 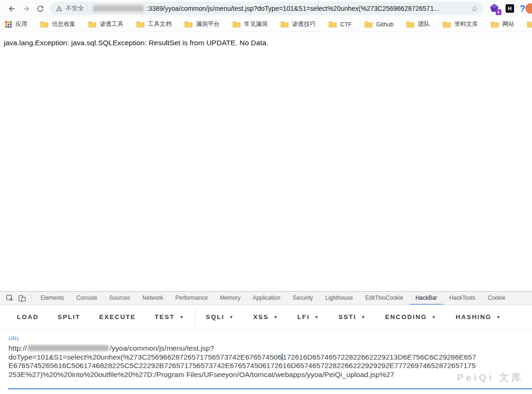 What do you see at coordinates (523, 8) in the screenshot?
I see `help-extension-button: ?` at bounding box center [523, 8].